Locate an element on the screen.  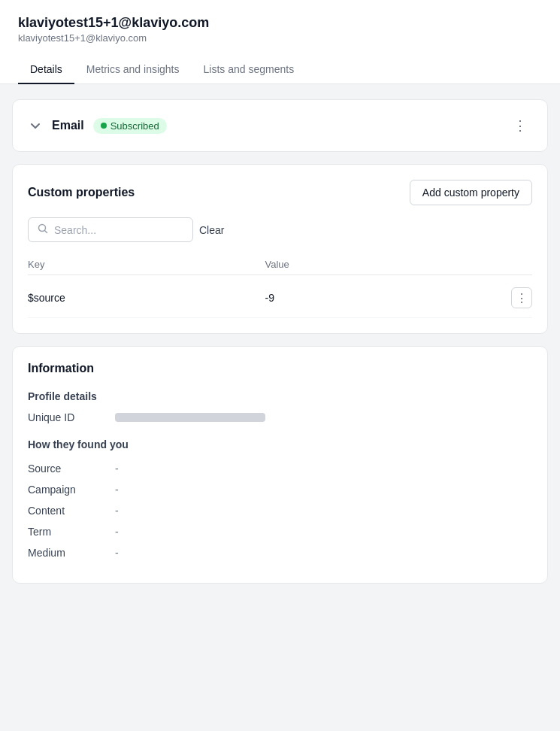
unique-id-redacted is located at coordinates (190, 417).